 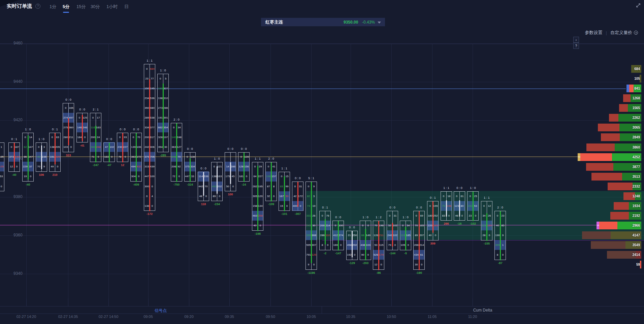 I want to click on price-axis-label: 9440, so click(x=18, y=82).